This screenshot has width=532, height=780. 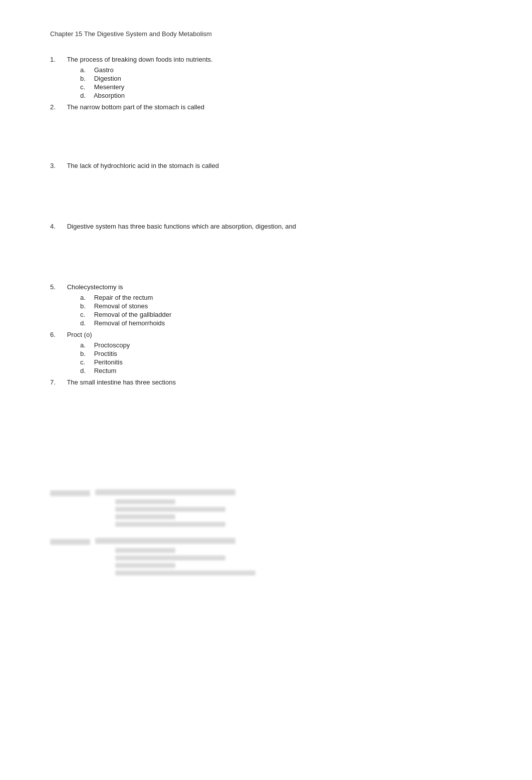 I want to click on question-2-text: 2. The narrow bottom part of the stomach…, so click(x=271, y=107).